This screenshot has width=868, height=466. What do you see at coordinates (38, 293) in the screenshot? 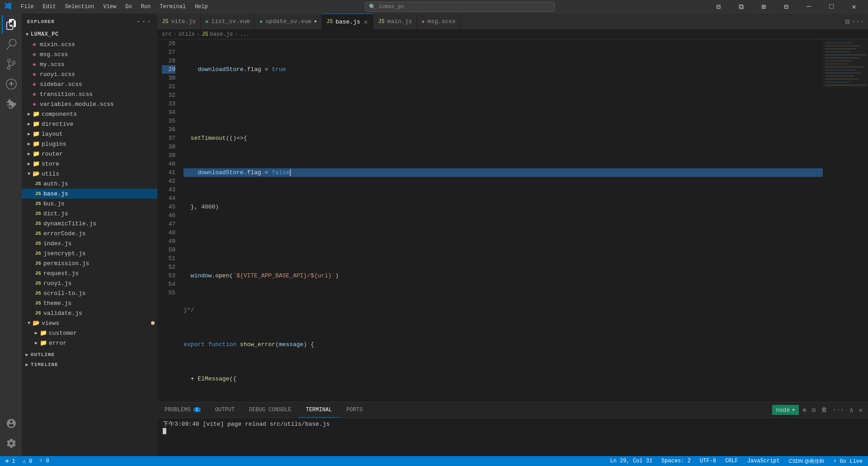
I see `js-icon: JS` at bounding box center [38, 293].